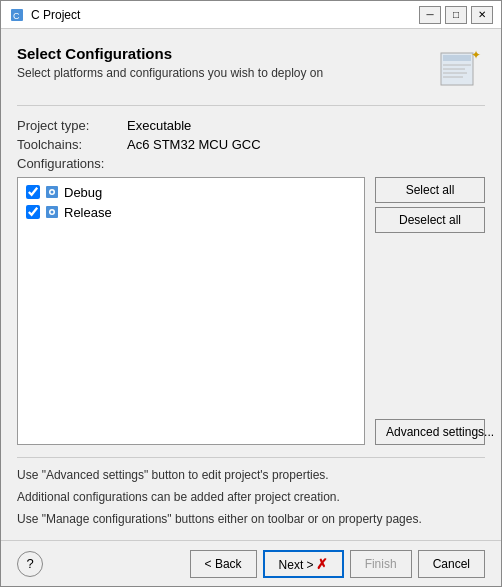  Describe the element at coordinates (52, 192) in the screenshot. I see `debug-config-icon` at that location.